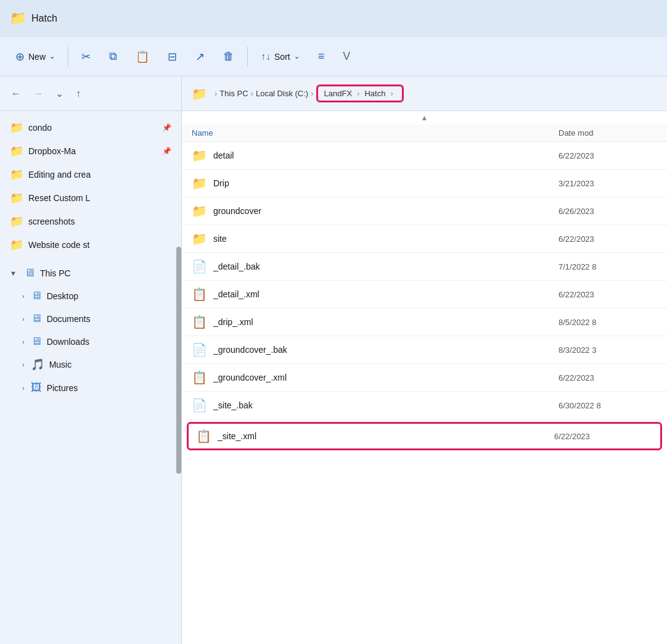 The width and height of the screenshot is (667, 644). I want to click on sidebar-item-dropbox: 📁 Dropbox-Ma 📌, so click(91, 151).